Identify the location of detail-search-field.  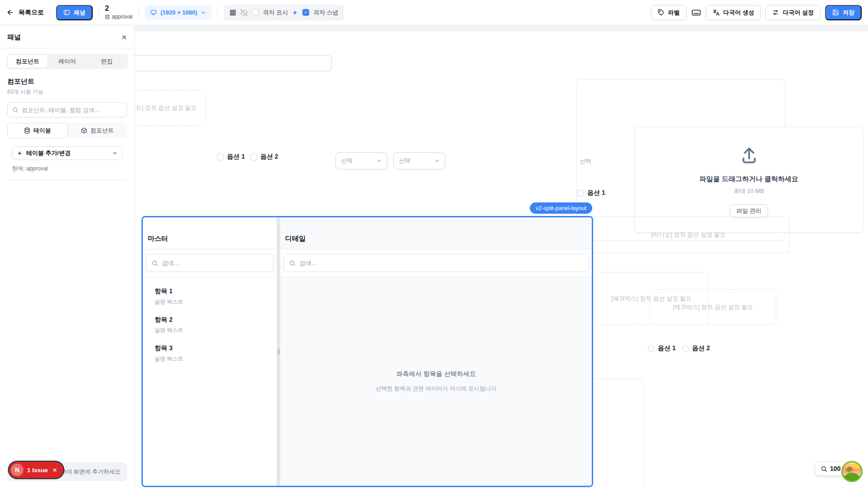
(441, 263).